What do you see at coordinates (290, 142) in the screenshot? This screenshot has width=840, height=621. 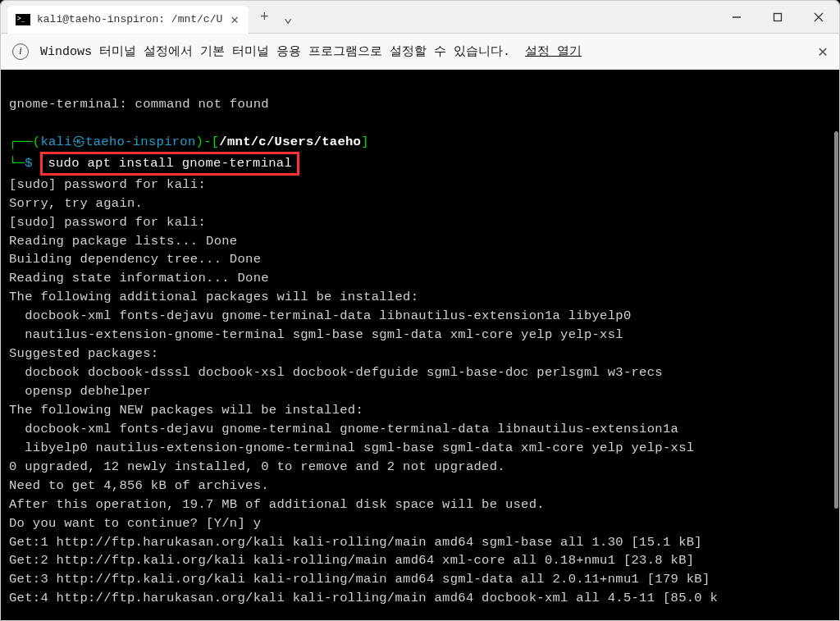 I see `prompt-path: /mnt/c/Users/taeho` at bounding box center [290, 142].